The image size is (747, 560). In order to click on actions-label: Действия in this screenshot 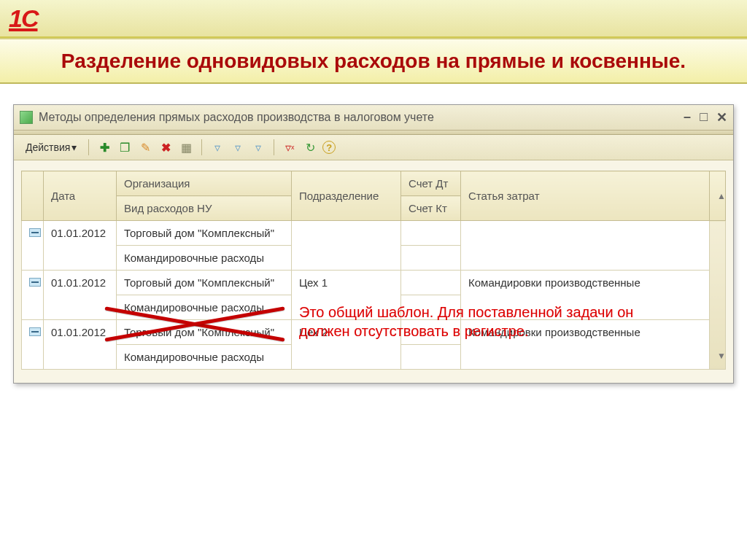, I will do `click(48, 147)`.